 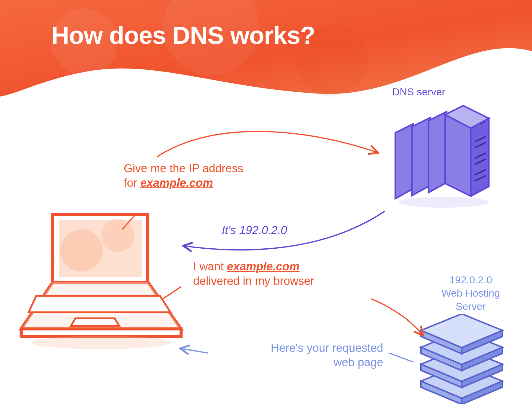 What do you see at coordinates (465, 359) in the screenshot?
I see `web-hosting-server-icon` at bounding box center [465, 359].